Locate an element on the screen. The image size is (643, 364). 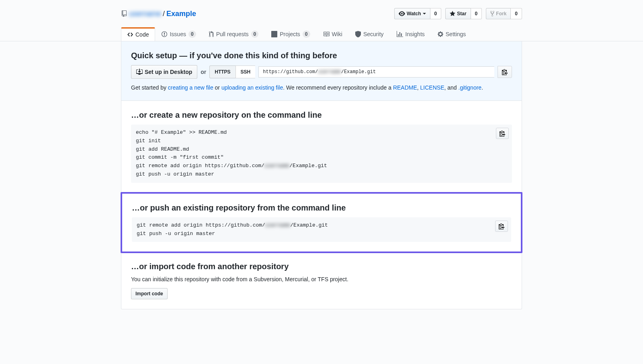
upload-file-link: uploading an existing file is located at coordinates (252, 88).